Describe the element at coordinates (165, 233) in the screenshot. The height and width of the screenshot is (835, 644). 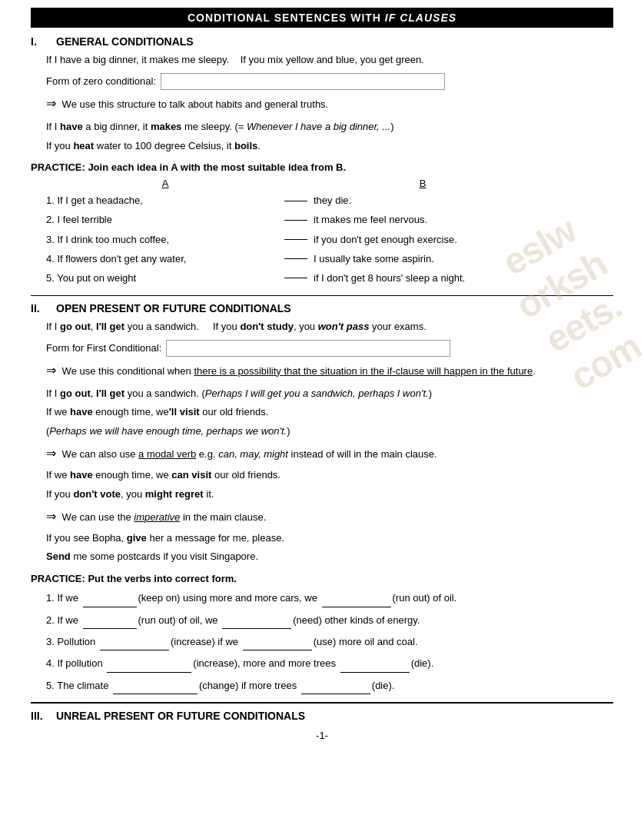
I see `col-a: A 1. If I get a headache, 2. I feel terr…` at that location.